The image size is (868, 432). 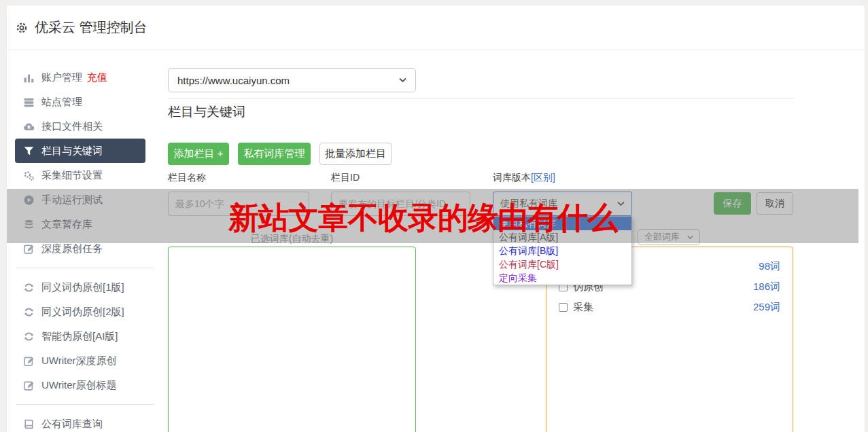 I want to click on dropdown-option: 定向采集, so click(x=563, y=278).